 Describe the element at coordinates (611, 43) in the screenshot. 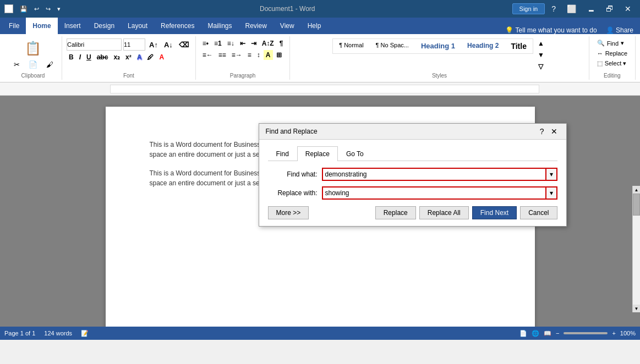

I see `find-button: 🔍 Find ▾` at that location.